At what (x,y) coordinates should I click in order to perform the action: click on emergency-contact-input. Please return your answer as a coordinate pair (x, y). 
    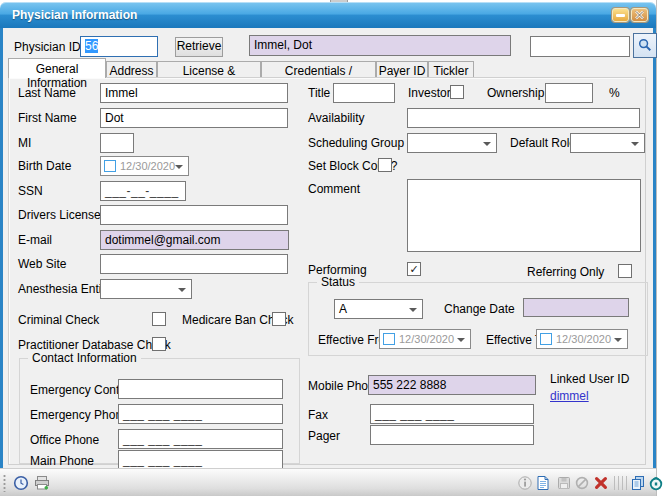
    Looking at the image, I should click on (200, 389).